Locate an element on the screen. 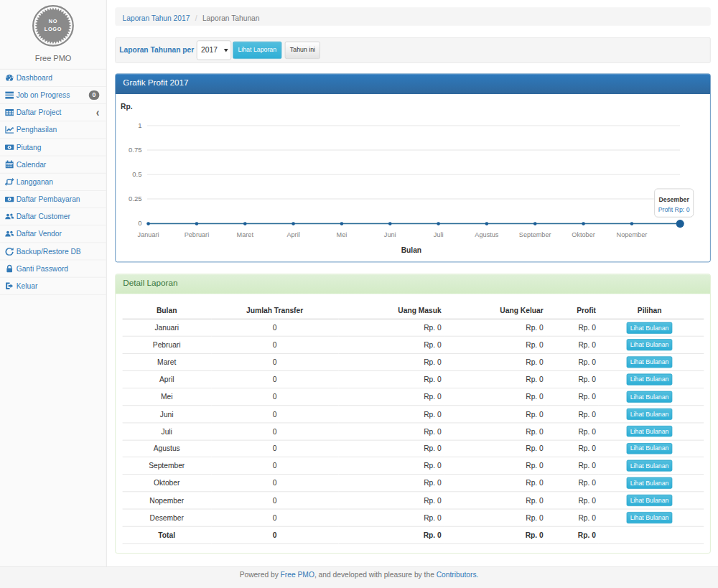 The width and height of the screenshot is (718, 588). svg-text: Mei is located at coordinates (342, 235).